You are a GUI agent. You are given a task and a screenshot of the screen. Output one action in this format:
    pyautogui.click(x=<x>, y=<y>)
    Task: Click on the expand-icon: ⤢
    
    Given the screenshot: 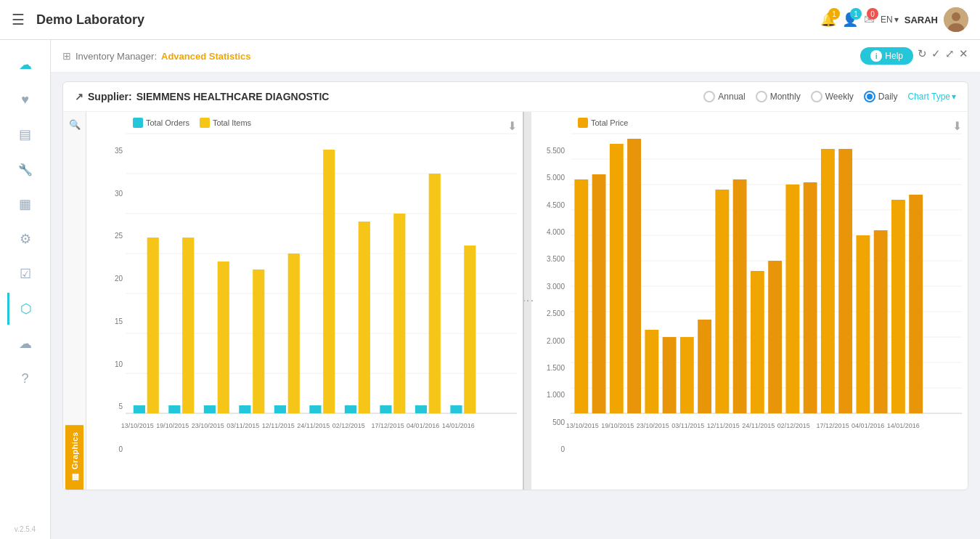 What is the action you would take?
    pyautogui.click(x=950, y=56)
    